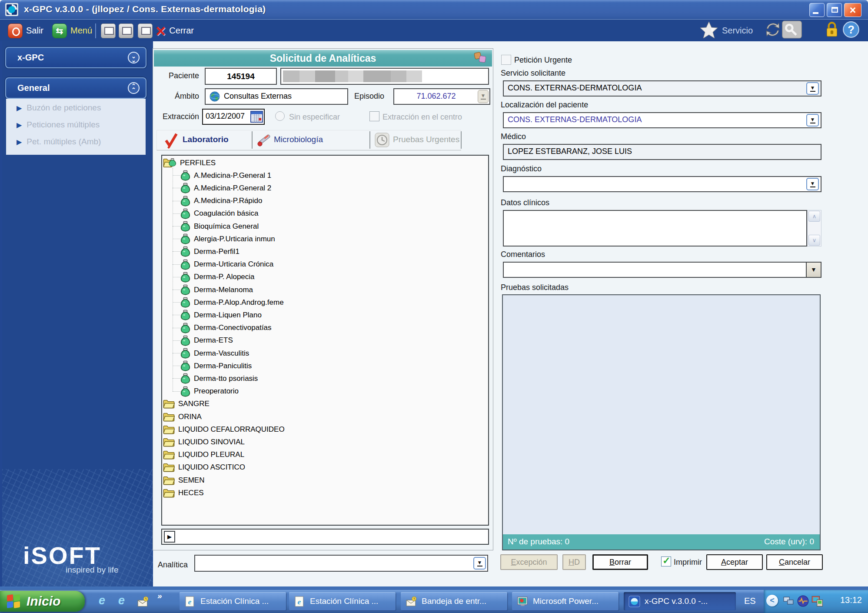 The height and width of the screenshot is (613, 868). What do you see at coordinates (565, 601) in the screenshot?
I see `taskbar-task-4: Microsoft Power...` at bounding box center [565, 601].